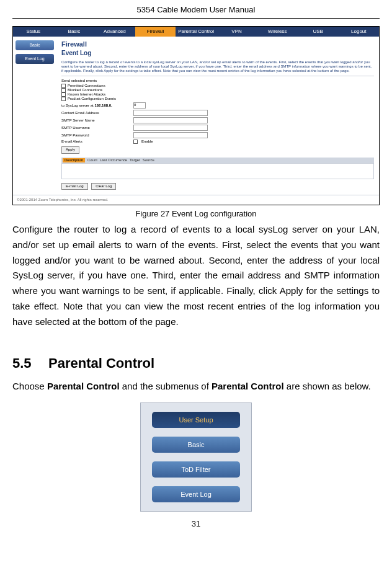  Describe the element at coordinates (96, 120) in the screenshot. I see `field-label: SMTP Server Name` at that location.